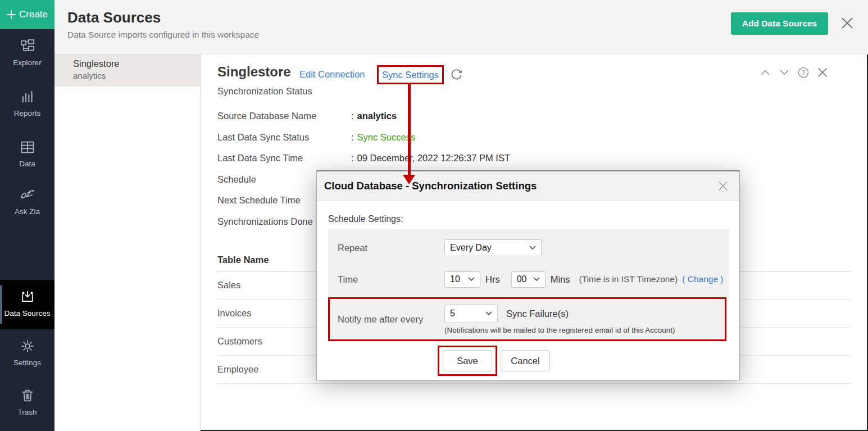 The image size is (868, 431). What do you see at coordinates (284, 137) in the screenshot?
I see `field-label: Last Data Sync Status` at bounding box center [284, 137].